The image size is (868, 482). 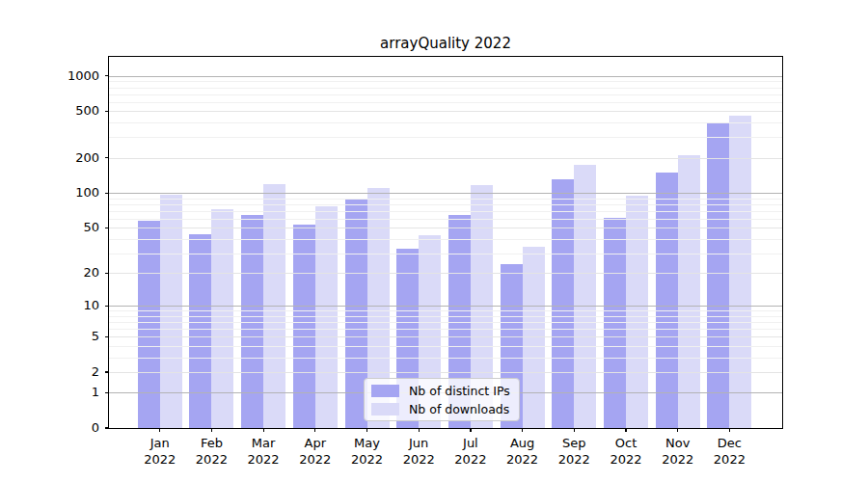 I want to click on x-tick-label: Dec 2022, so click(x=729, y=451).